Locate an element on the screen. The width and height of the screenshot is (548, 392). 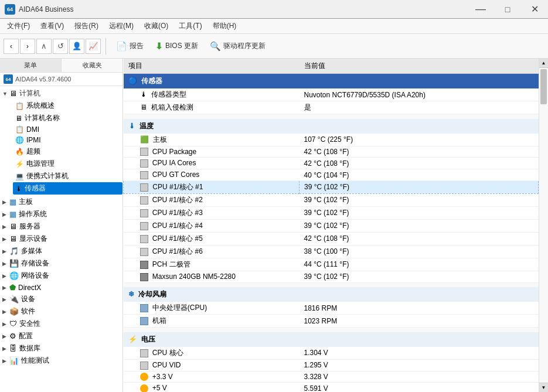
menu-file: 文件(F) is located at coordinates (19, 26).